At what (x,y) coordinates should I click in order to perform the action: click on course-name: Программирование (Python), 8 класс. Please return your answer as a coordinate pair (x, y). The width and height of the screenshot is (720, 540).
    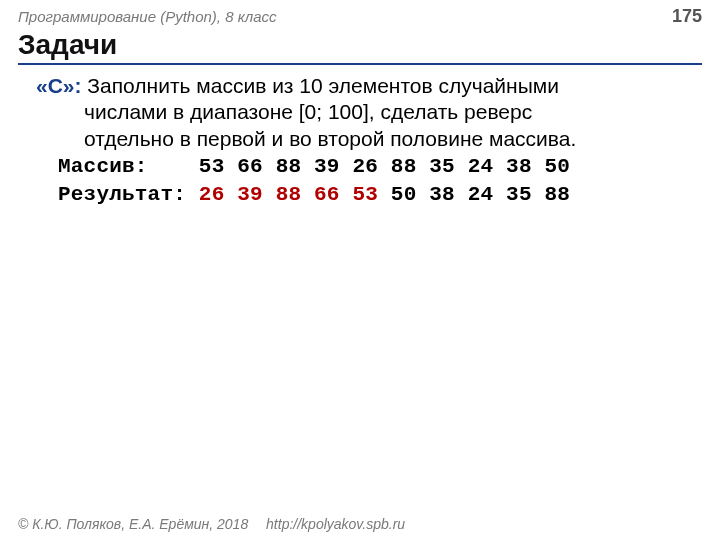
    Looking at the image, I should click on (148, 16).